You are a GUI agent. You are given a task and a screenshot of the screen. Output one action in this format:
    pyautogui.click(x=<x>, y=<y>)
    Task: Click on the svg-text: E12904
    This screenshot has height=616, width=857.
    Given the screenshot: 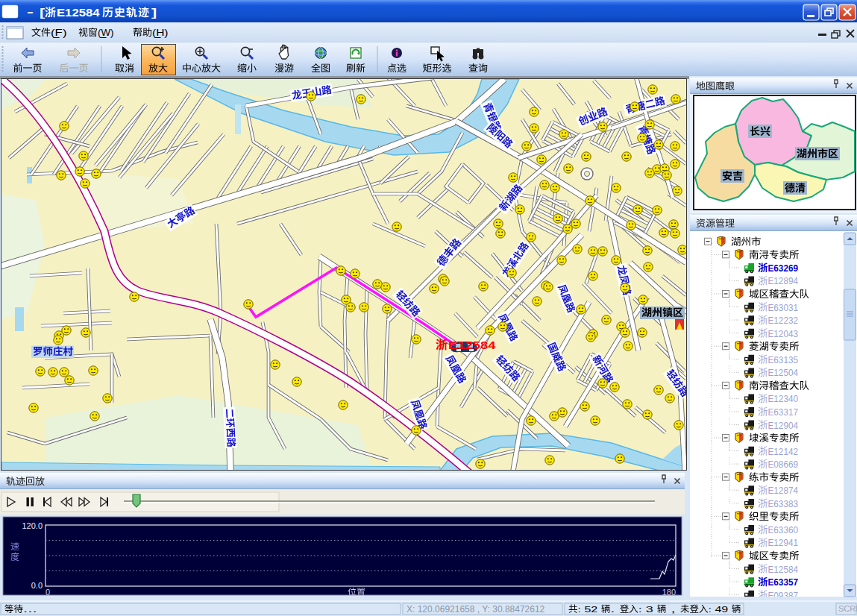 What is the action you would take?
    pyautogui.click(x=783, y=426)
    